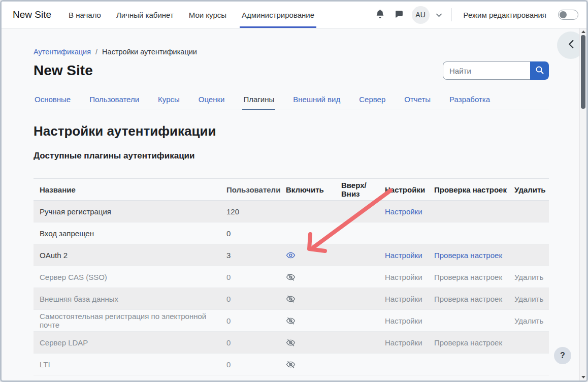  What do you see at coordinates (130, 321) in the screenshot?
I see `plugin-name: Самостоятельная регистрация по электронн…` at bounding box center [130, 321].